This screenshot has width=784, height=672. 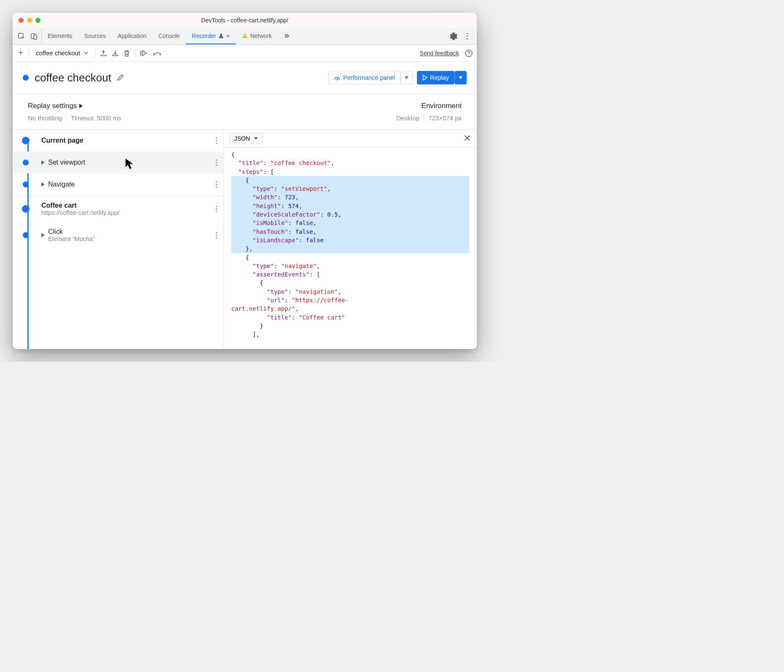 What do you see at coordinates (158, 53) in the screenshot?
I see `step-icon` at bounding box center [158, 53].